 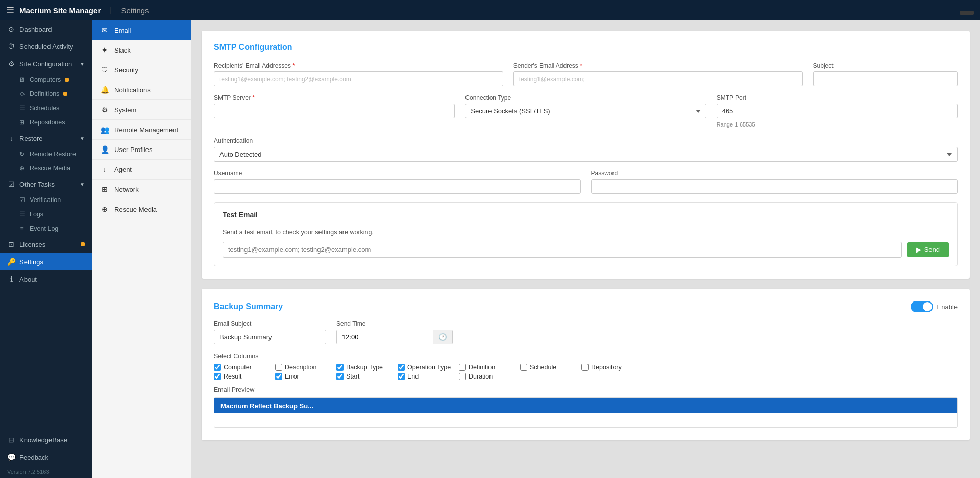 I want to click on username-input, so click(x=397, y=187).